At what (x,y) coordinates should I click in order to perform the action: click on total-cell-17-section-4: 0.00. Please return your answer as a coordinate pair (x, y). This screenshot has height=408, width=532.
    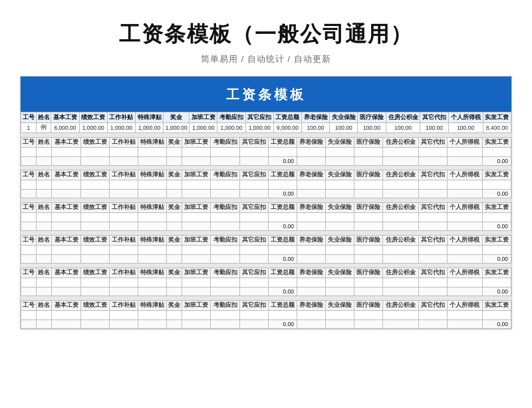
    Looking at the image, I should click on (496, 292).